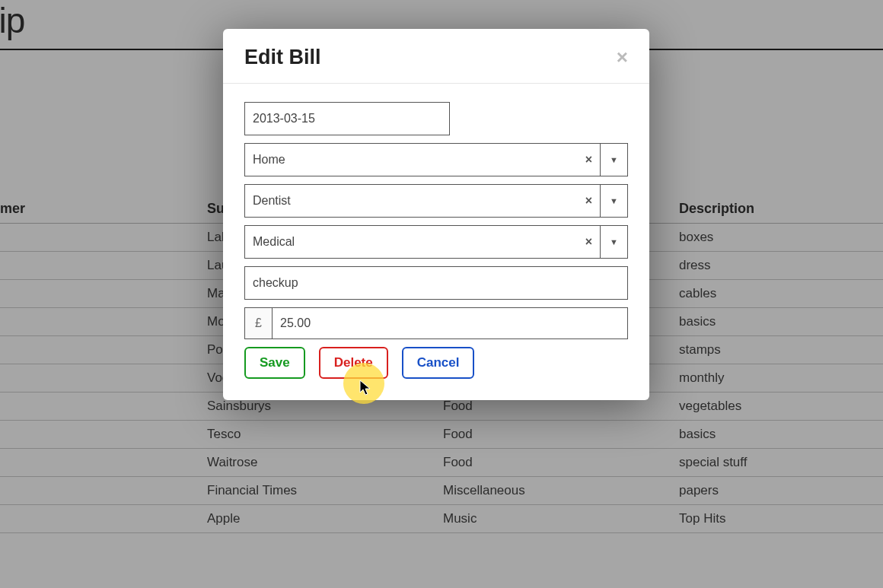 The width and height of the screenshot is (883, 588). Describe the element at coordinates (776, 294) in the screenshot. I see `table-cell: cables` at that location.